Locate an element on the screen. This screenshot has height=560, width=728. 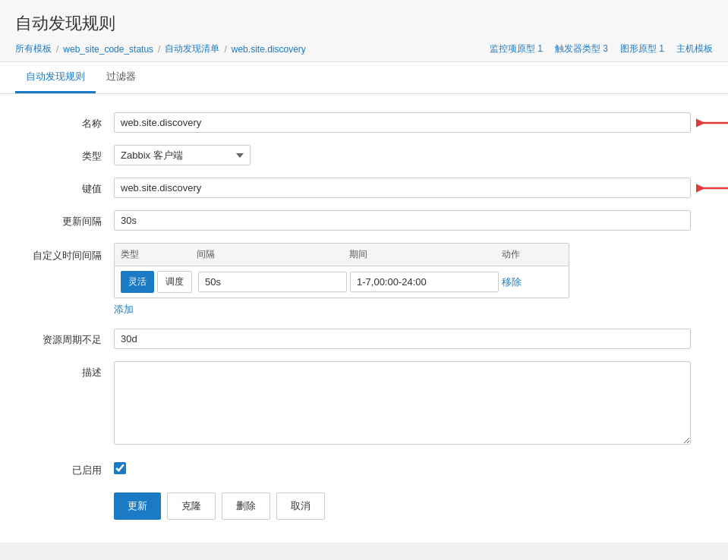
page-header: 自动发现规则 所有模板 / web_site_code_status / 自动发… is located at coordinates (364, 31).